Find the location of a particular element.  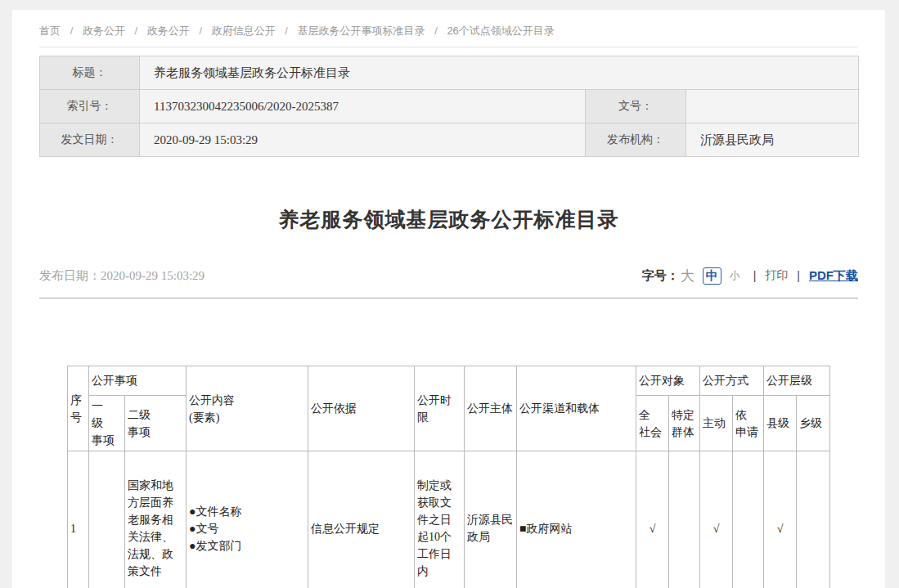

header-level-township: 乡级 is located at coordinates (813, 424).